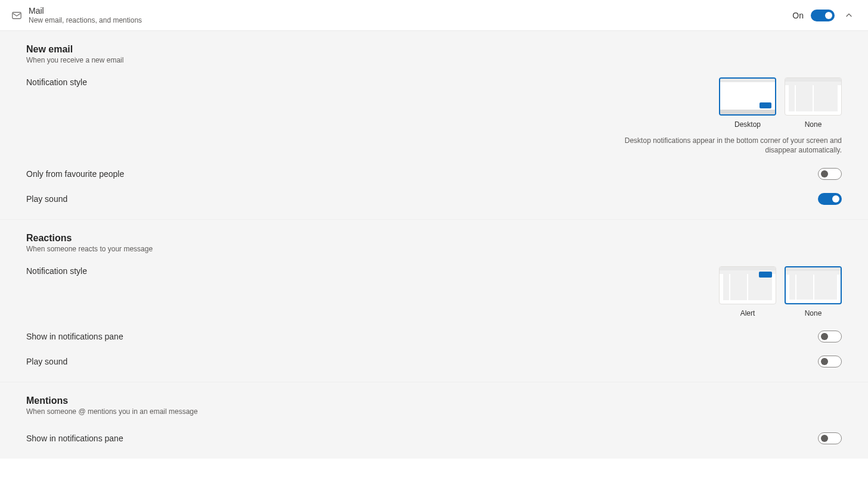  I want to click on reactions-subtitle: When someone reacts to your message, so click(434, 249).